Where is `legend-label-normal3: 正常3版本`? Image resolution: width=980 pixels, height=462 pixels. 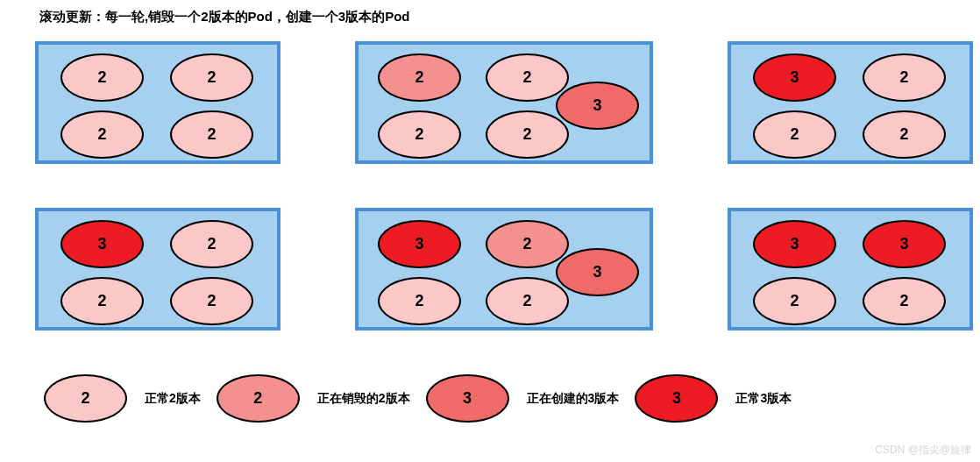 legend-label-normal3: 正常3版本 is located at coordinates (763, 399).